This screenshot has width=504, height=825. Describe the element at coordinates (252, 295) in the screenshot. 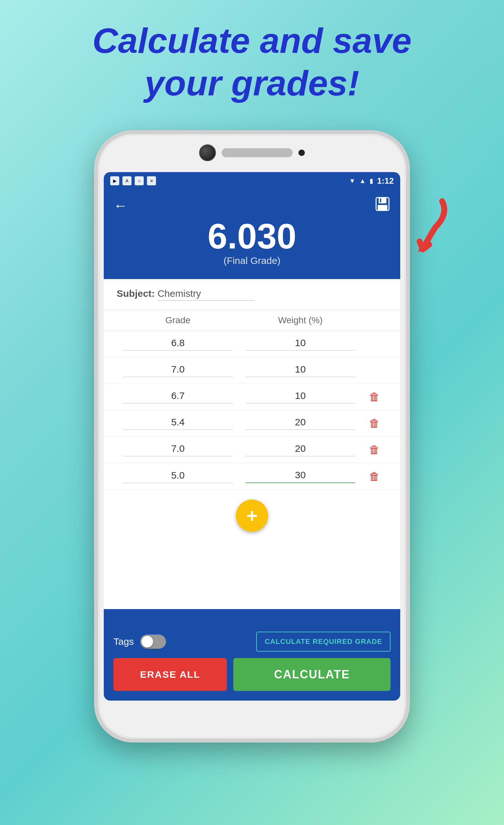

I see `subject-row: Subject: Chemistry` at that location.